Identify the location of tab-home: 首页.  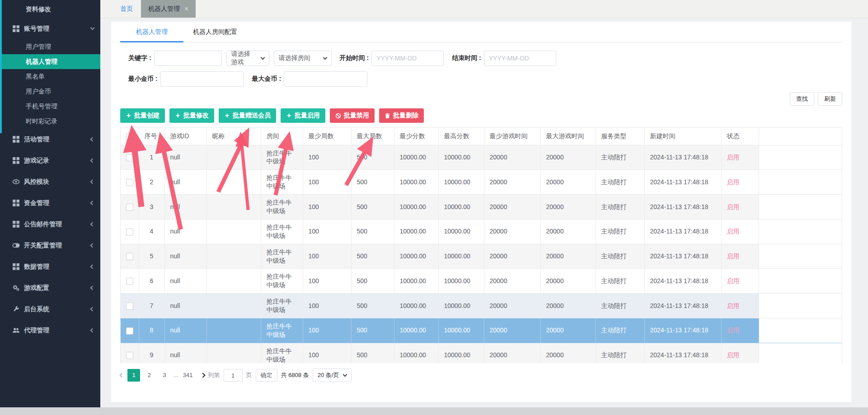
(127, 9).